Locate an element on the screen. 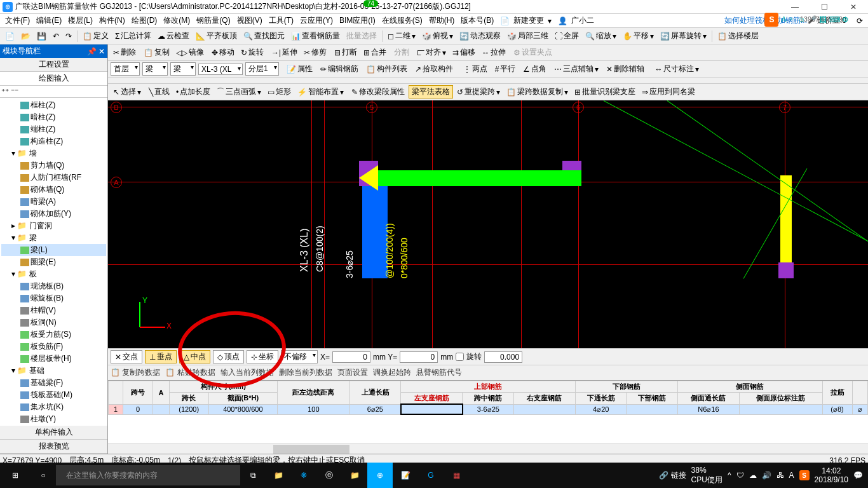  tree-item: 构造柱(Z) is located at coordinates (53, 141).